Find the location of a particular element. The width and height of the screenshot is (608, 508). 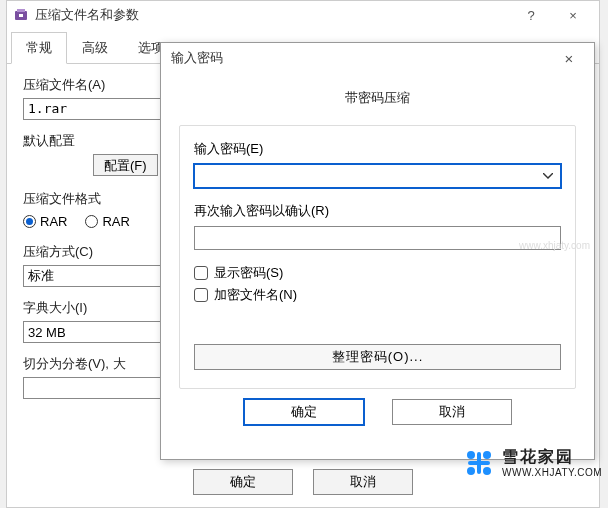

pw-footer: 确定 取消 is located at coordinates (378, 407).